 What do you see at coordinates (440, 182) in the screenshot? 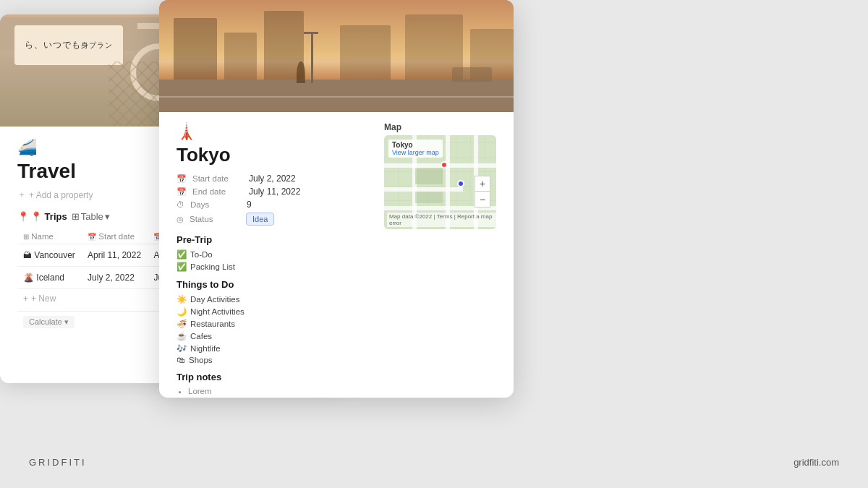
I see `map-container: Tokyo View larger map + − Map data ©2022…` at bounding box center [440, 182].